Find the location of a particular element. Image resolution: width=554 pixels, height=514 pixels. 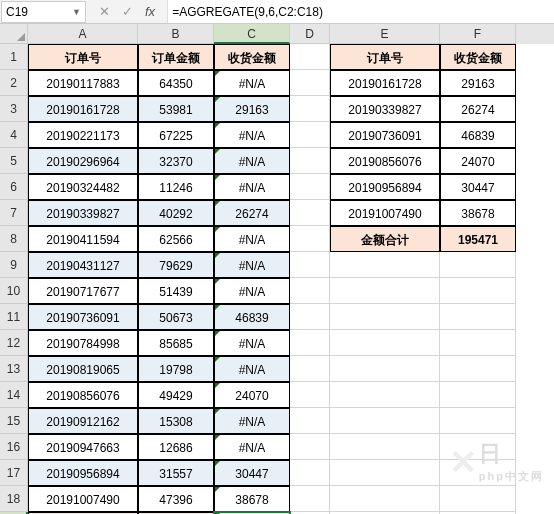

cell: 19798 is located at coordinates (176, 369).